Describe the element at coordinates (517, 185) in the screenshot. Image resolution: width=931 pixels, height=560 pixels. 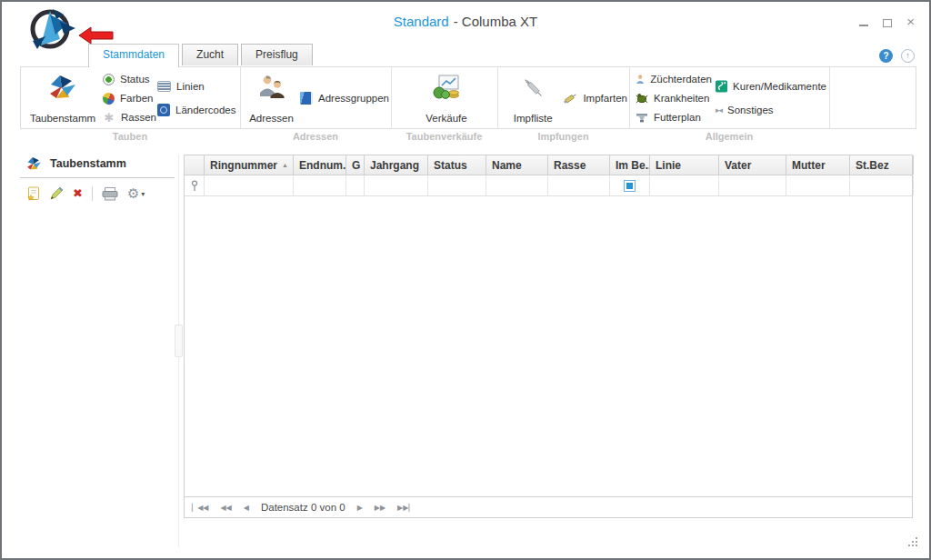
I see `filter-cell-name` at that location.